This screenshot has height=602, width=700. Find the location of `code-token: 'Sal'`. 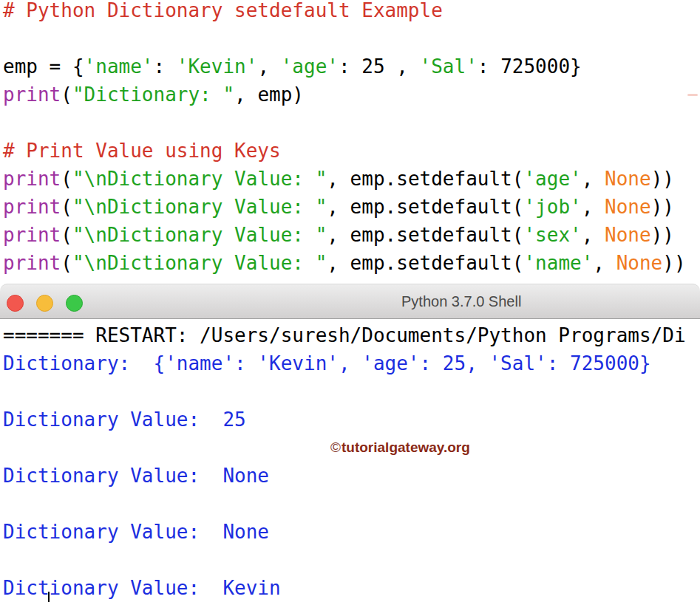

code-token: 'Sal' is located at coordinates (449, 66).